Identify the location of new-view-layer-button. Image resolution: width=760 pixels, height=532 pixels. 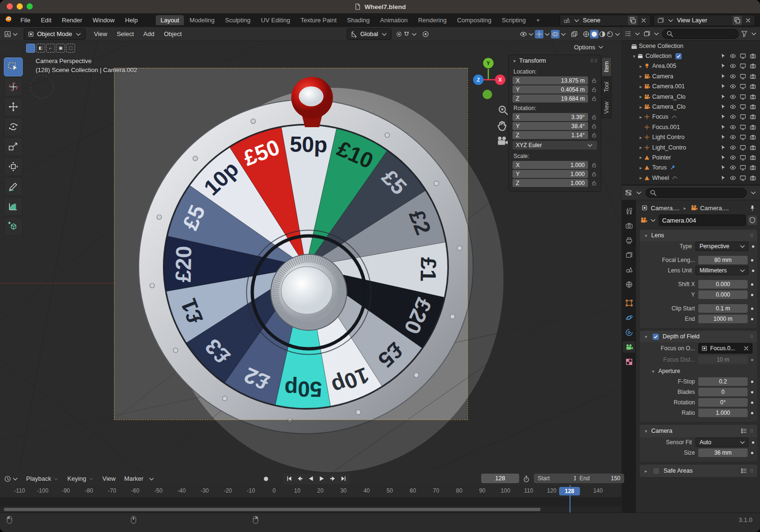
(737, 20).